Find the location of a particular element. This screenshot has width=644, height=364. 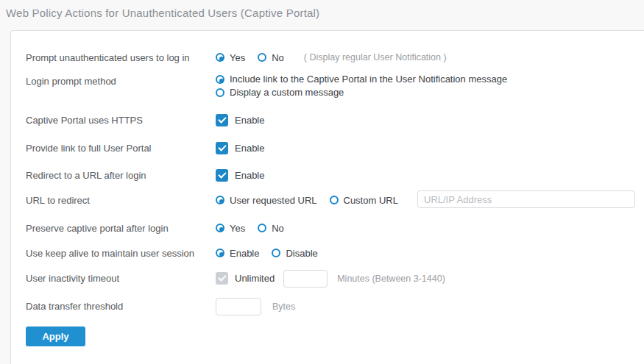

radio-label: Disable is located at coordinates (302, 253).